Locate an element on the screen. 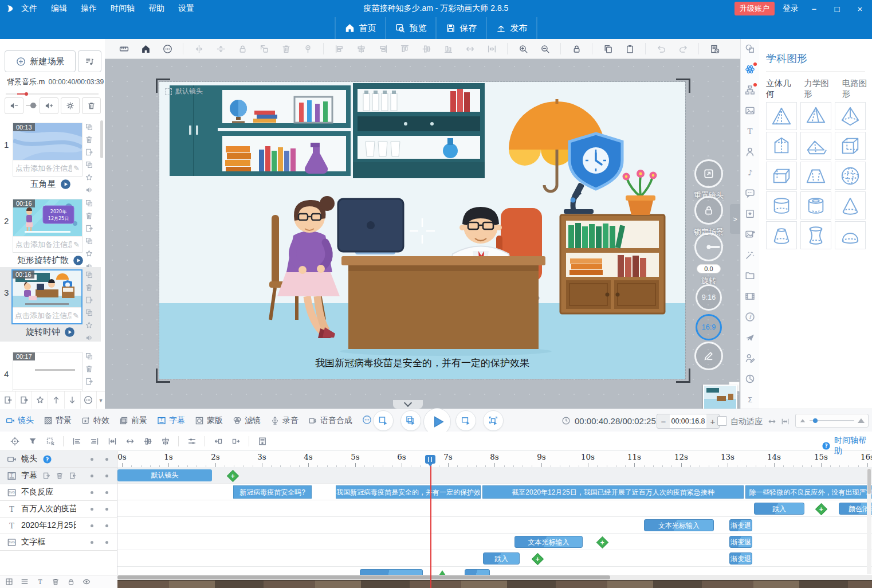 This screenshot has width=872, height=588. toolbar-flipv-button is located at coordinates (221, 49).